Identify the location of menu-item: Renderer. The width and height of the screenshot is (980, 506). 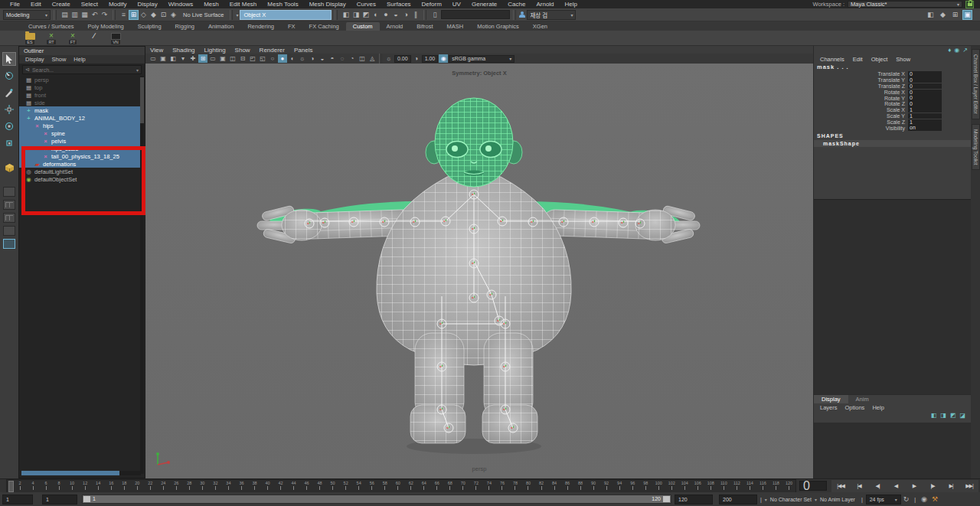
(273, 51).